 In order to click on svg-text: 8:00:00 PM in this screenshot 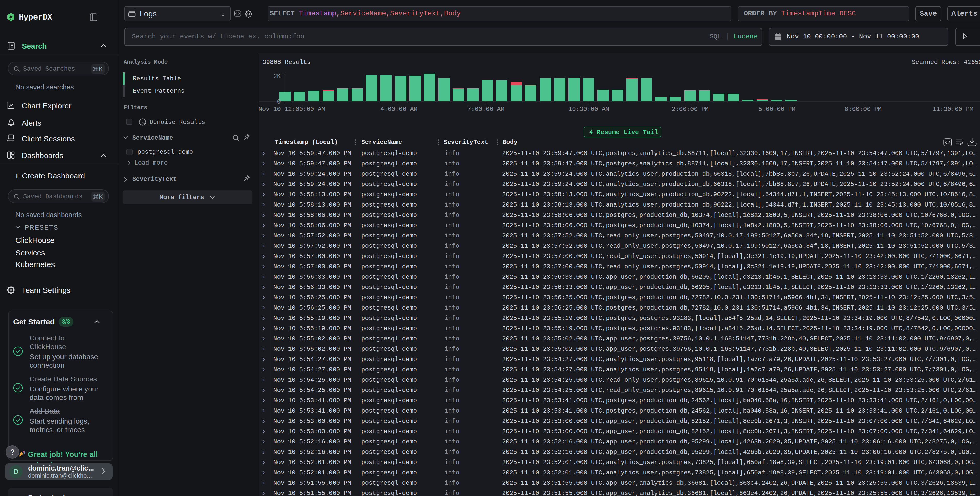, I will do `click(863, 109)`.